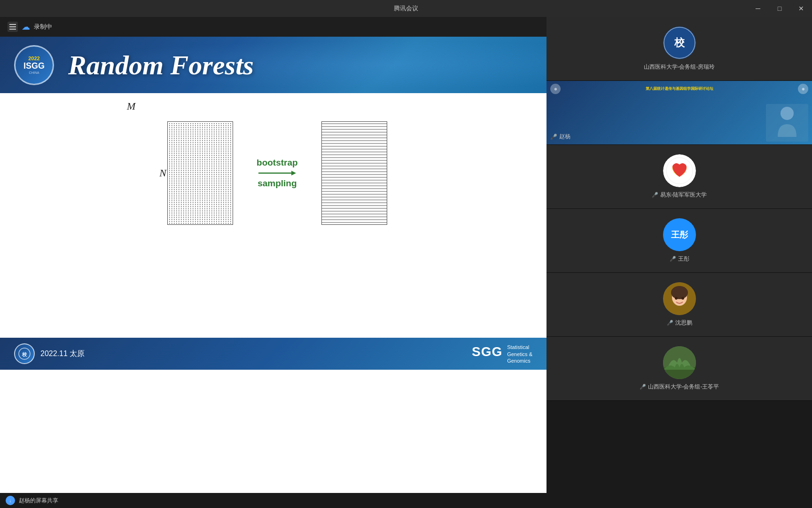  I want to click on mic-icon-2: 🎤, so click(655, 195).